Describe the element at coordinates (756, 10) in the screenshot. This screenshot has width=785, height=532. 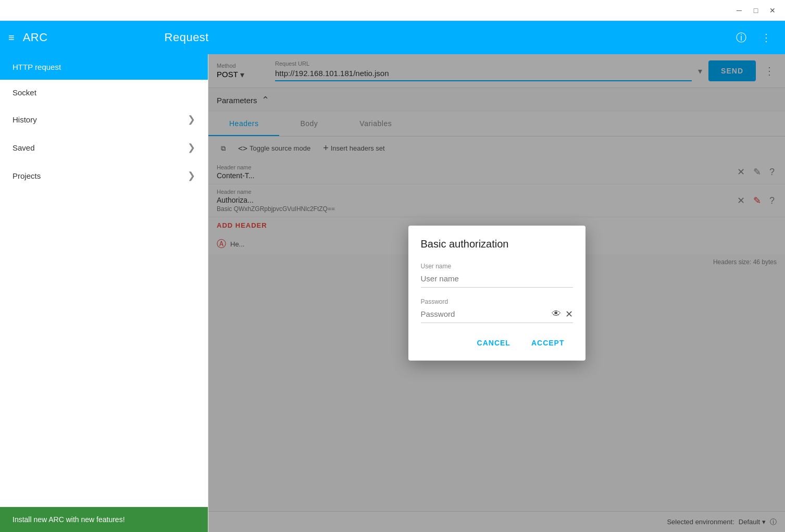
I see `maximize-button: □` at that location.